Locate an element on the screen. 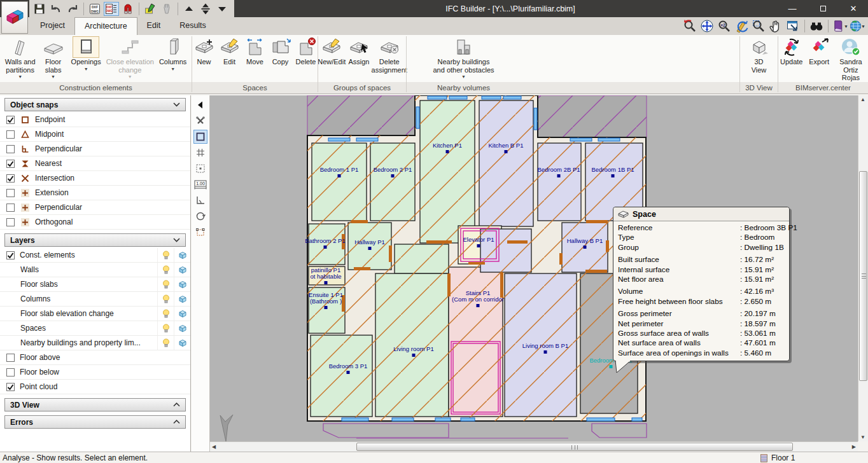  tab-results: Results is located at coordinates (193, 26).